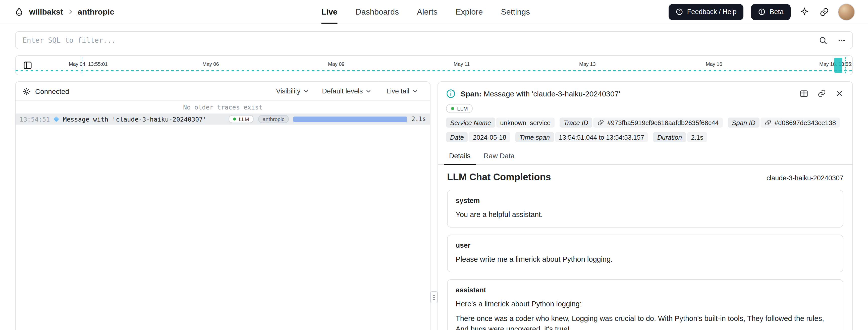 The image size is (868, 330). Describe the element at coordinates (377, 12) in the screenshot. I see `nav-item-dashboards: Dashboards` at that location.